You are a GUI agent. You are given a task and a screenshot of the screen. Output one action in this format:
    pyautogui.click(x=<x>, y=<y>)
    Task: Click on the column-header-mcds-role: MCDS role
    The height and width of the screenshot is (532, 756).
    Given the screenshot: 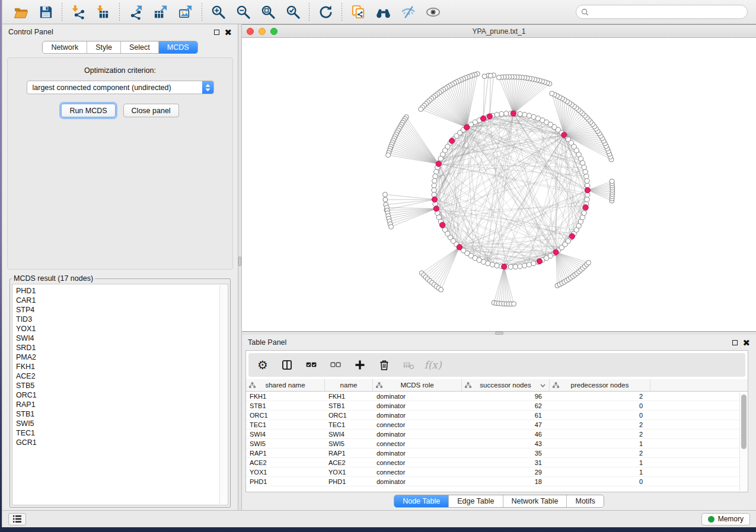 What is the action you would take?
    pyautogui.click(x=417, y=385)
    